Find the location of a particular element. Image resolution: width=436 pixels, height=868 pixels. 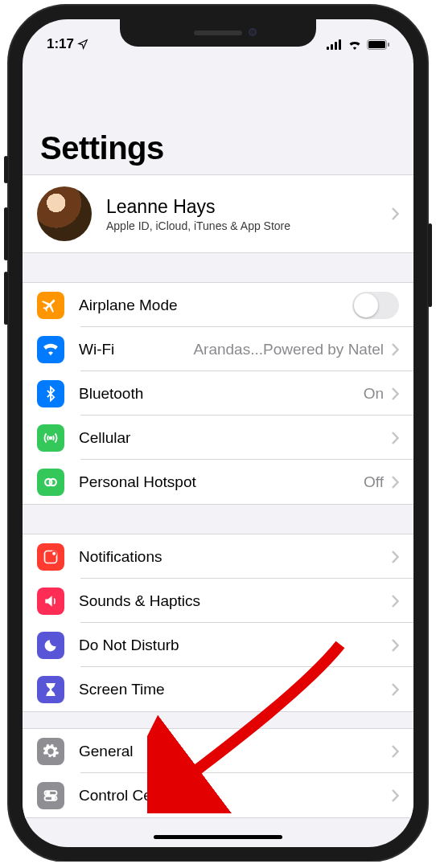

cellular-icon is located at coordinates (51, 438).